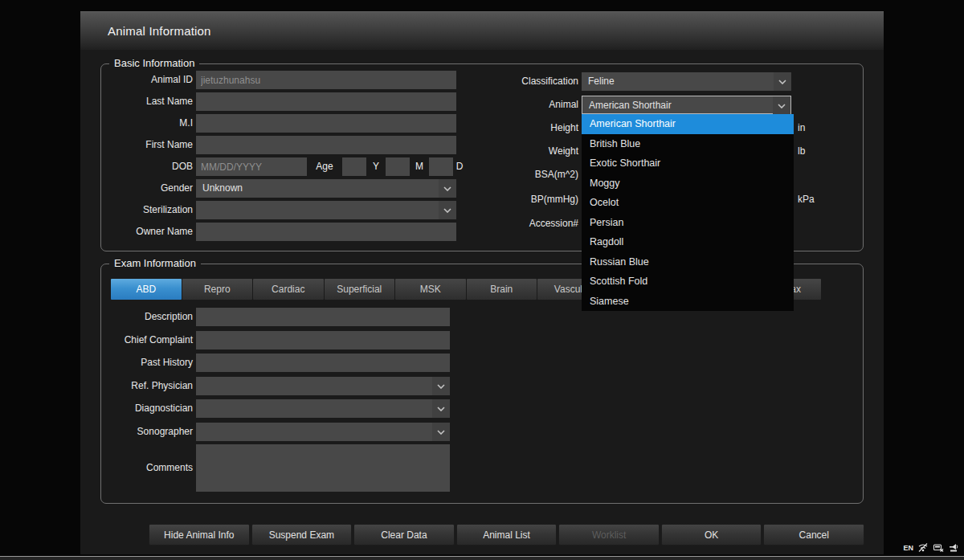  What do you see at coordinates (137, 408) in the screenshot?
I see `diagnostician-label: Diagnostician` at bounding box center [137, 408].